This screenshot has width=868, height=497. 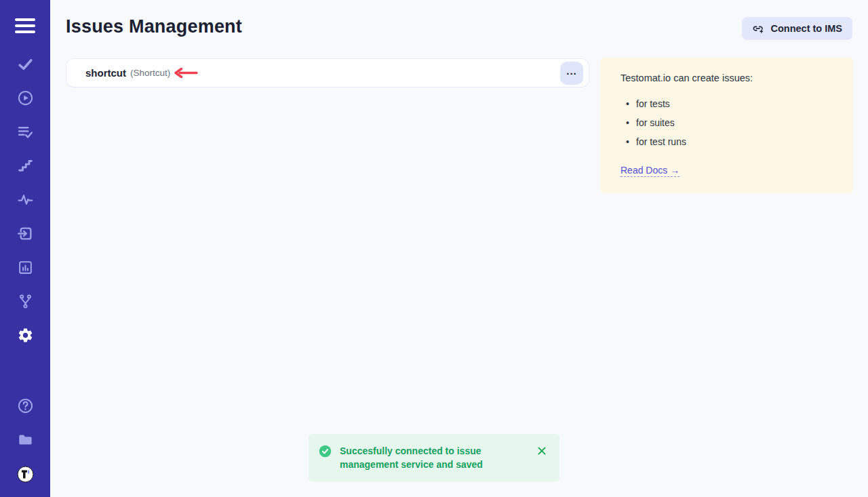 I want to click on issue-type: (Shortcut), so click(x=151, y=73).